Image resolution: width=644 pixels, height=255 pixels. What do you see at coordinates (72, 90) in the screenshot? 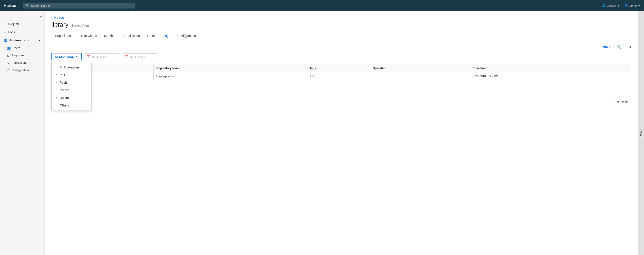
I see `dropdown-item-create: ✓ Create` at bounding box center [72, 90].